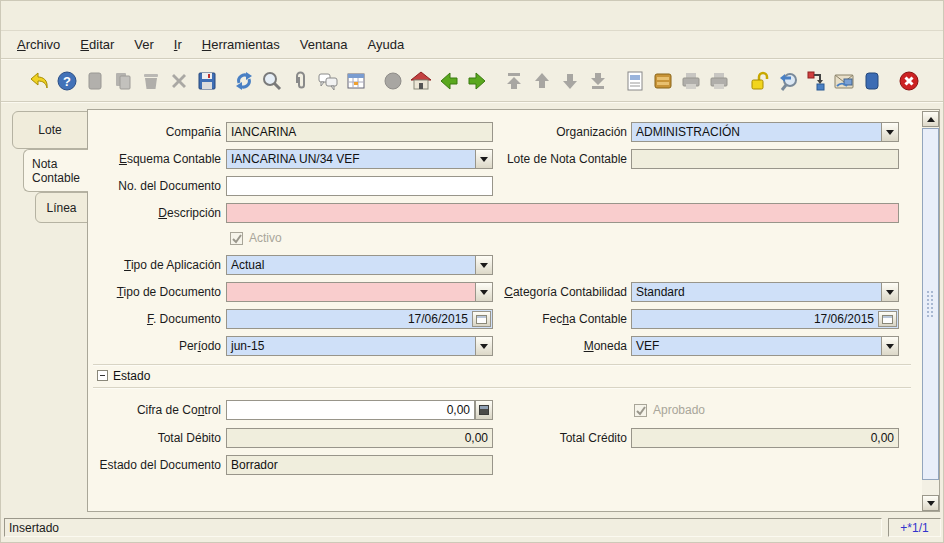  What do you see at coordinates (155, 213) in the screenshot?
I see `descripcion-label: Descripción` at bounding box center [155, 213].